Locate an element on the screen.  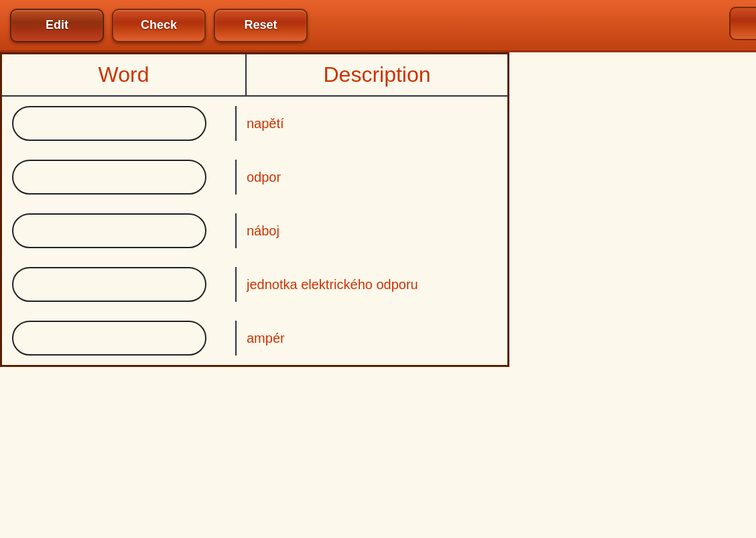
table-row: jednotka elektrického odporu is located at coordinates (255, 284).